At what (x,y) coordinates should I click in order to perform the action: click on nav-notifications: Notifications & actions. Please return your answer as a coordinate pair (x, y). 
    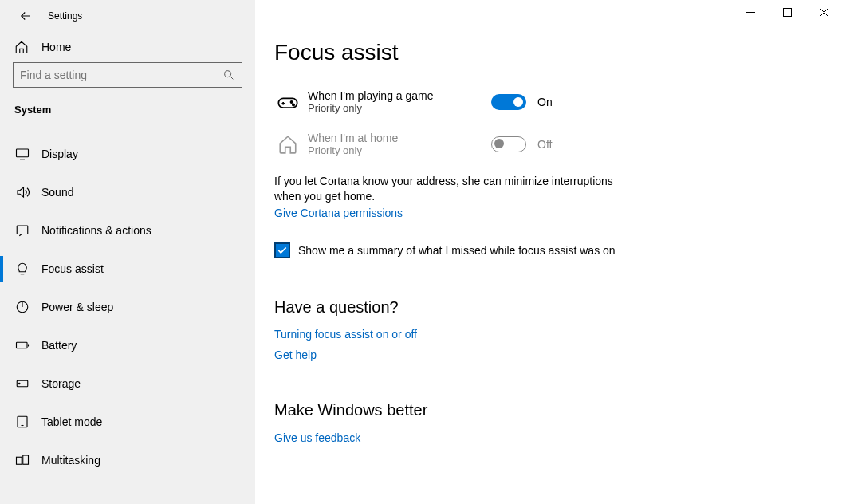
    Looking at the image, I should click on (128, 230).